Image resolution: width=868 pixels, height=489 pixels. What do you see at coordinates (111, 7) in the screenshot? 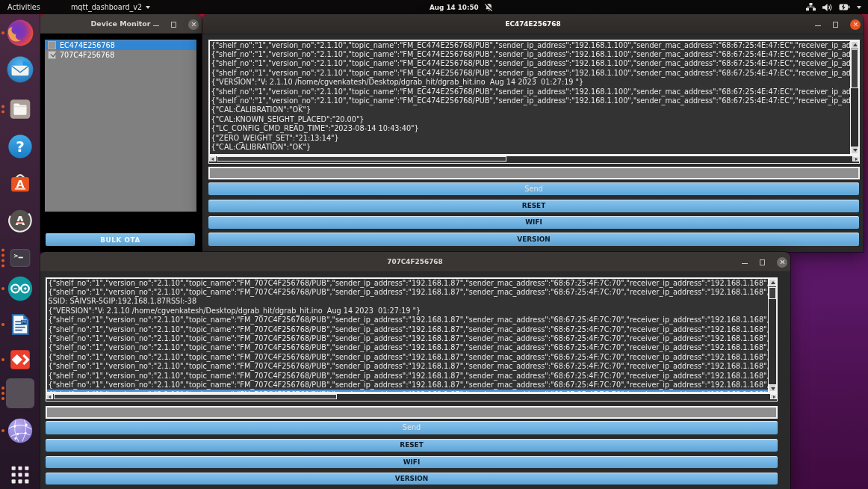
I see `app-menu-button: mqtt_dashboard_v2` at bounding box center [111, 7].